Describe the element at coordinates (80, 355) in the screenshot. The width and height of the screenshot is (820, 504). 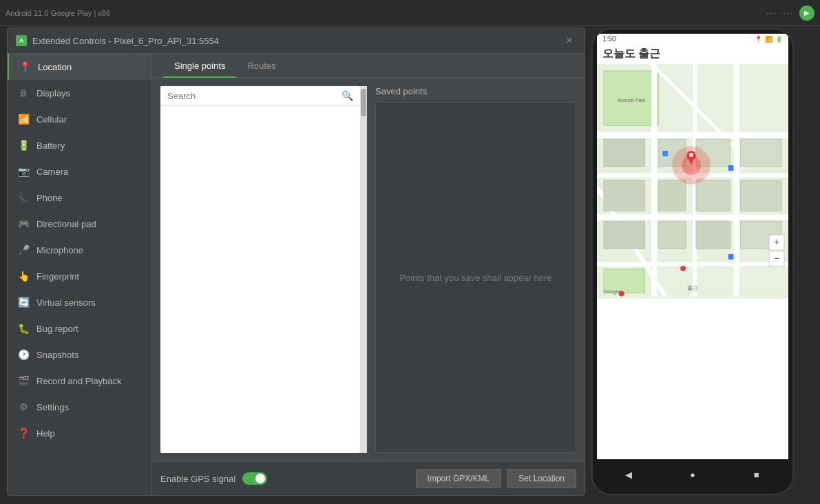
I see `sidebar-item-snapshots: 🕐 Snapshots` at that location.